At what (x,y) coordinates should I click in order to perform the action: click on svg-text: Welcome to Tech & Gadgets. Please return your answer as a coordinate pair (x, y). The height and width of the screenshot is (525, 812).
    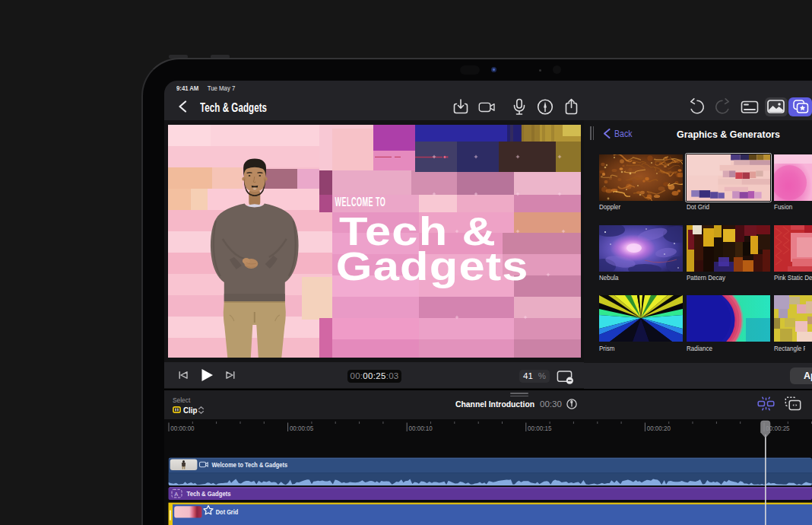
    Looking at the image, I should click on (249, 465).